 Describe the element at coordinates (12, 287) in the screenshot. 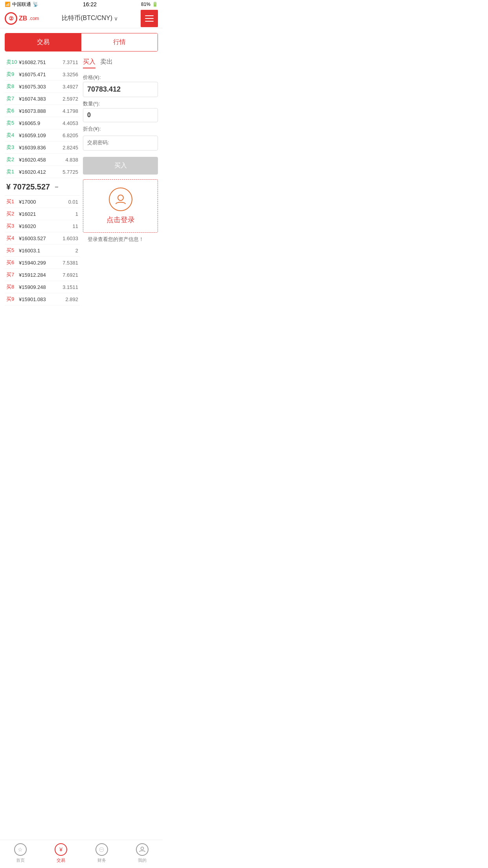

I see `buy-label: 买8` at that location.